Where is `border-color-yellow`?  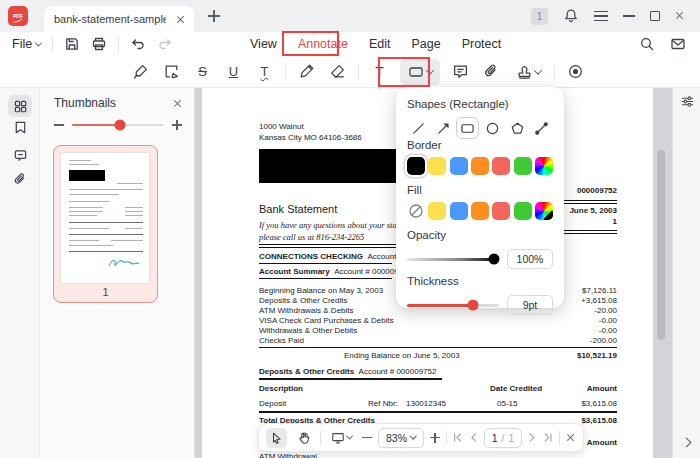 border-color-yellow is located at coordinates (437, 166).